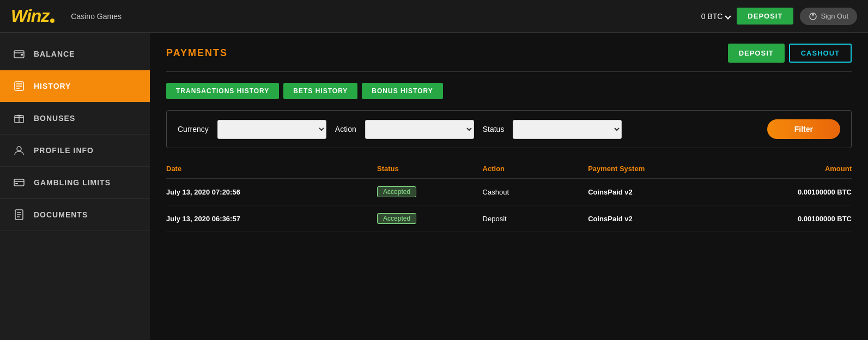  What do you see at coordinates (19, 86) in the screenshot?
I see `history-icon` at bounding box center [19, 86].